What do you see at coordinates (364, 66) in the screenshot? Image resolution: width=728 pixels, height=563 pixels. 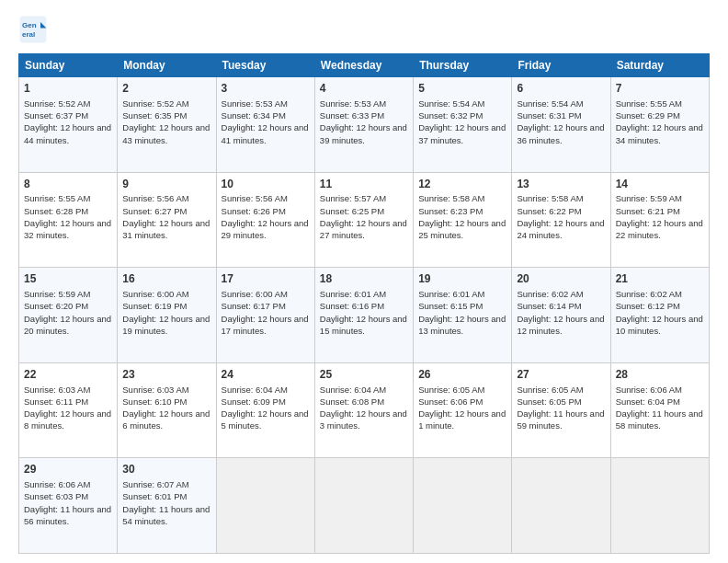 I see `header-wednesday: Wednesday` at bounding box center [364, 66].